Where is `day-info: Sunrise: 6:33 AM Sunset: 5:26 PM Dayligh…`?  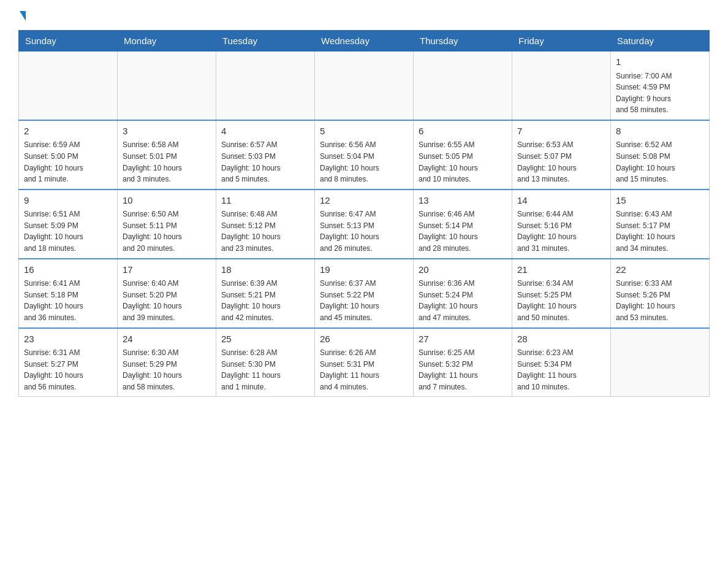
day-info: Sunrise: 6:33 AM Sunset: 5:26 PM Dayligh… is located at coordinates (660, 301).